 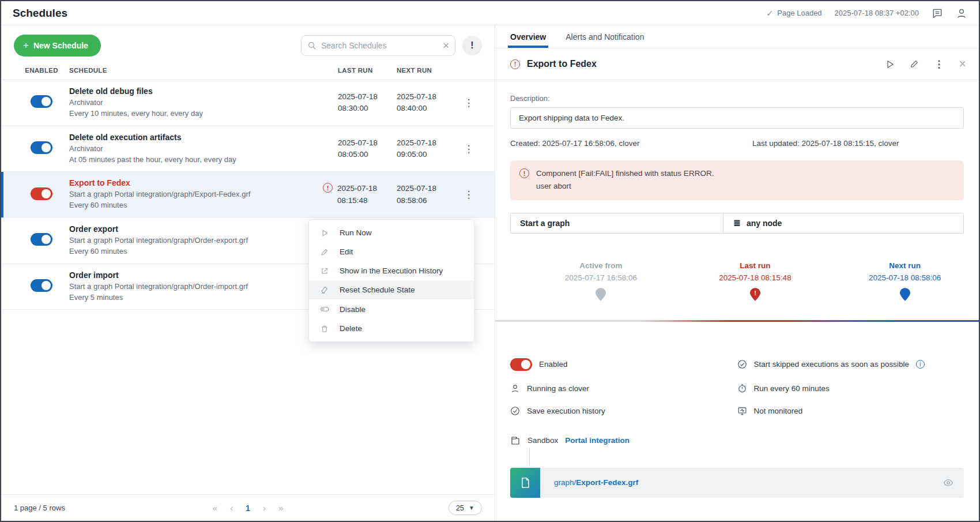 I want to click on new-schedule-button: + New Schedule, so click(x=58, y=46).